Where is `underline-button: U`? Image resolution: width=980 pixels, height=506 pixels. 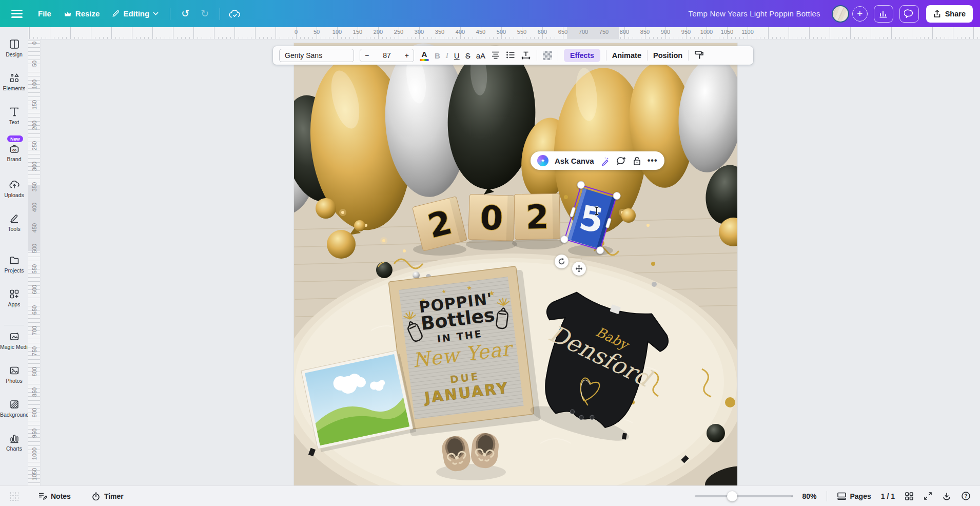
underline-button: U is located at coordinates (457, 55).